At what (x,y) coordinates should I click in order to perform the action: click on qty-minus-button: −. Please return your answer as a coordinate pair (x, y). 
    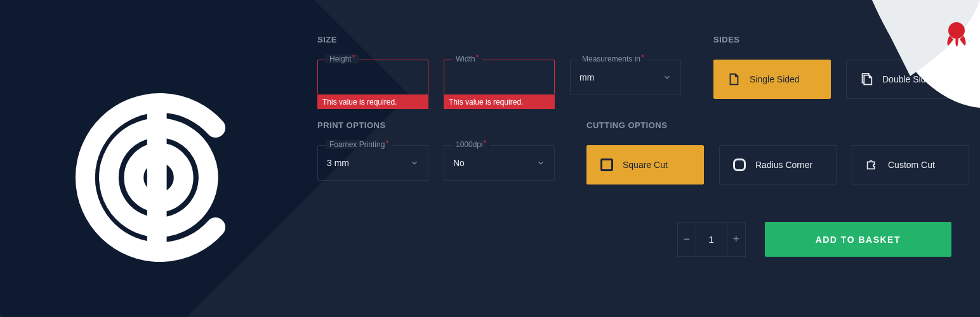
    Looking at the image, I should click on (687, 240).